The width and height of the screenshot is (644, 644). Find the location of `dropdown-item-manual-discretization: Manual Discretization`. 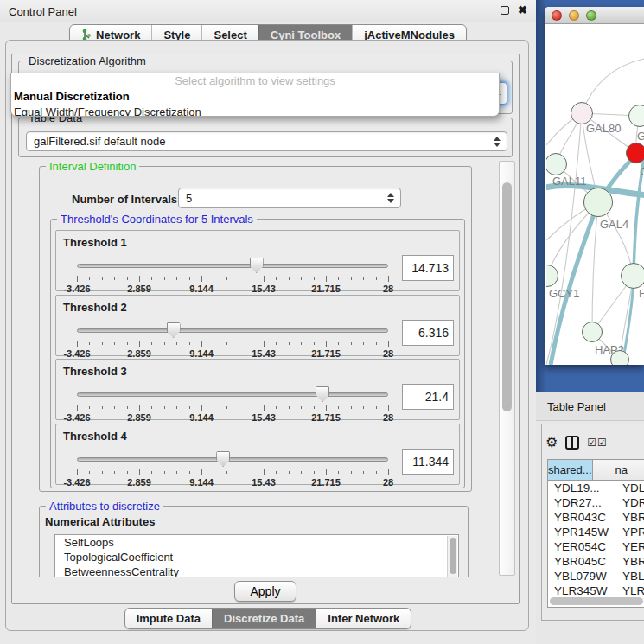

dropdown-item-manual-discretization: Manual Discretization is located at coordinates (255, 97).